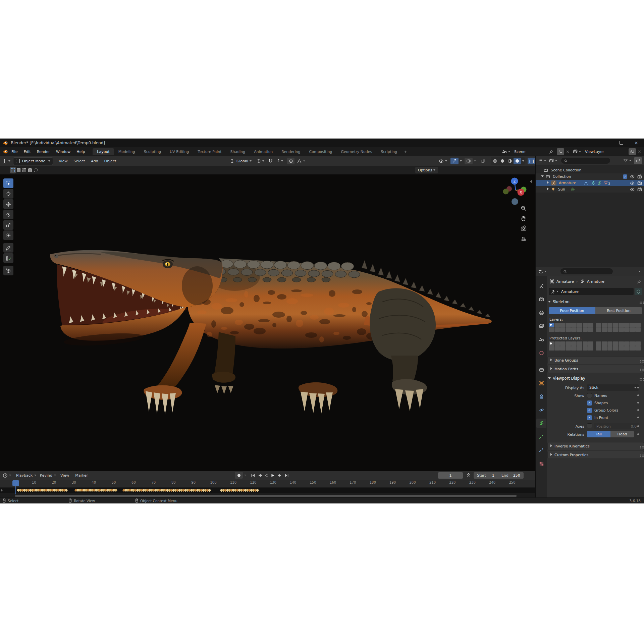  Describe the element at coordinates (639, 152) in the screenshot. I see `delete-viewlayer-icon` at that location.